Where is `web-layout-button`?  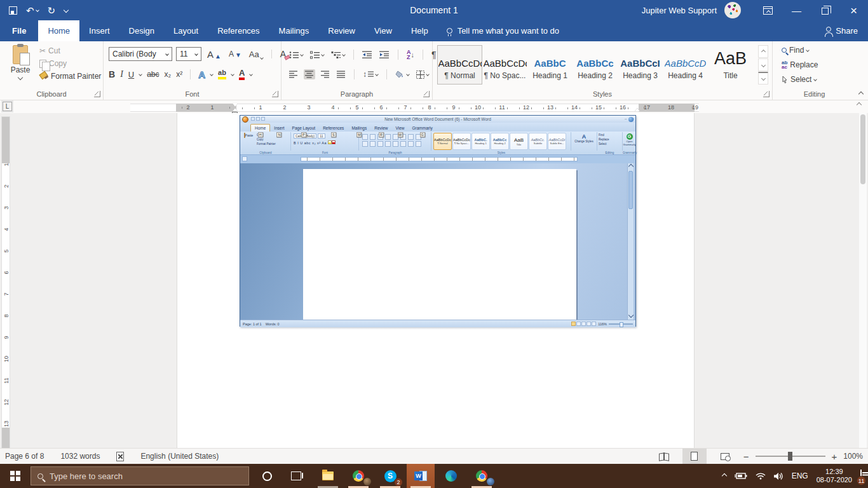 web-layout-button is located at coordinates (725, 456).